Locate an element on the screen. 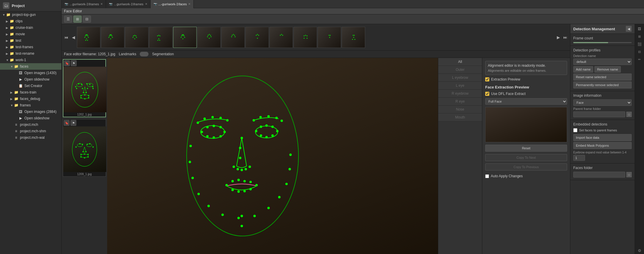 This screenshot has width=644, height=254. use-dfl-checkbox is located at coordinates (487, 94).